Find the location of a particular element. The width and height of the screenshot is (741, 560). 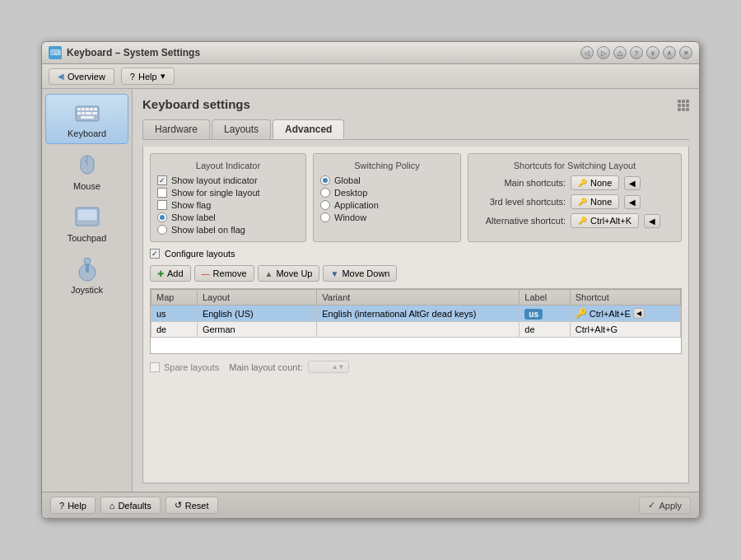

global-option: Global is located at coordinates (387, 180).